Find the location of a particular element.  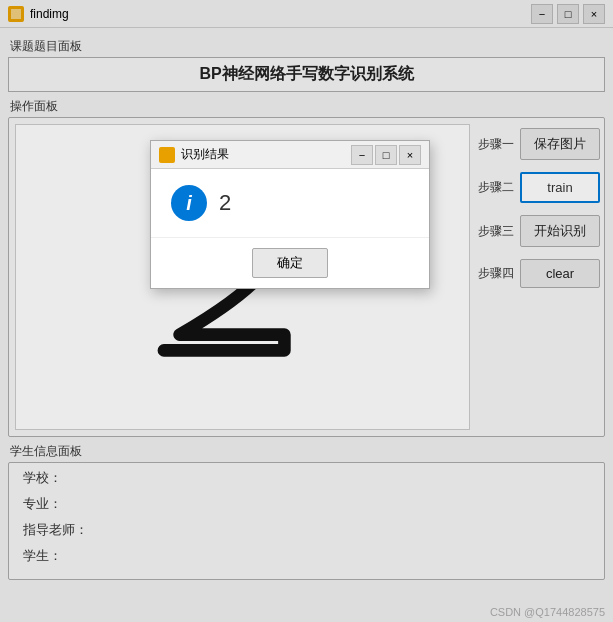

modal-title: 识别结果 is located at coordinates (205, 154).